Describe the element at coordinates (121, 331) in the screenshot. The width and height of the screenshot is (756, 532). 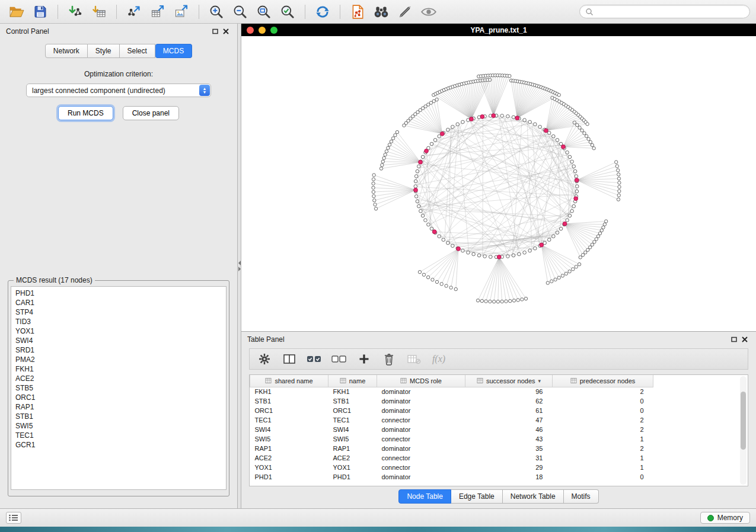
I see `mcds-list-item: YOX1` at that location.